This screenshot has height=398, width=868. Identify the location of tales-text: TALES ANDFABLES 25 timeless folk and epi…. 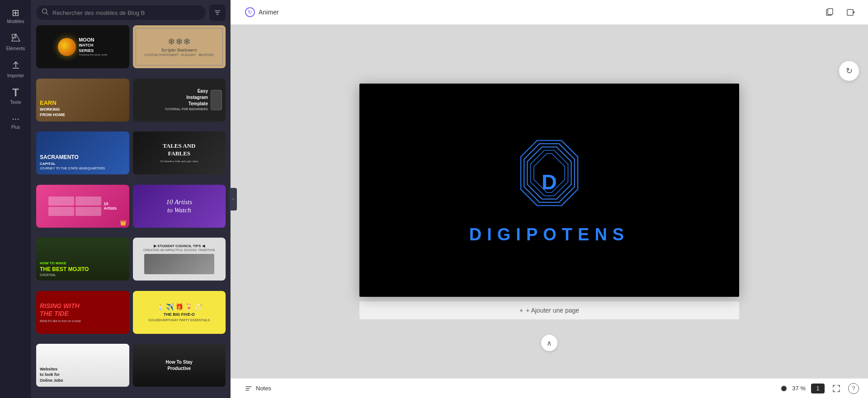
(179, 153).